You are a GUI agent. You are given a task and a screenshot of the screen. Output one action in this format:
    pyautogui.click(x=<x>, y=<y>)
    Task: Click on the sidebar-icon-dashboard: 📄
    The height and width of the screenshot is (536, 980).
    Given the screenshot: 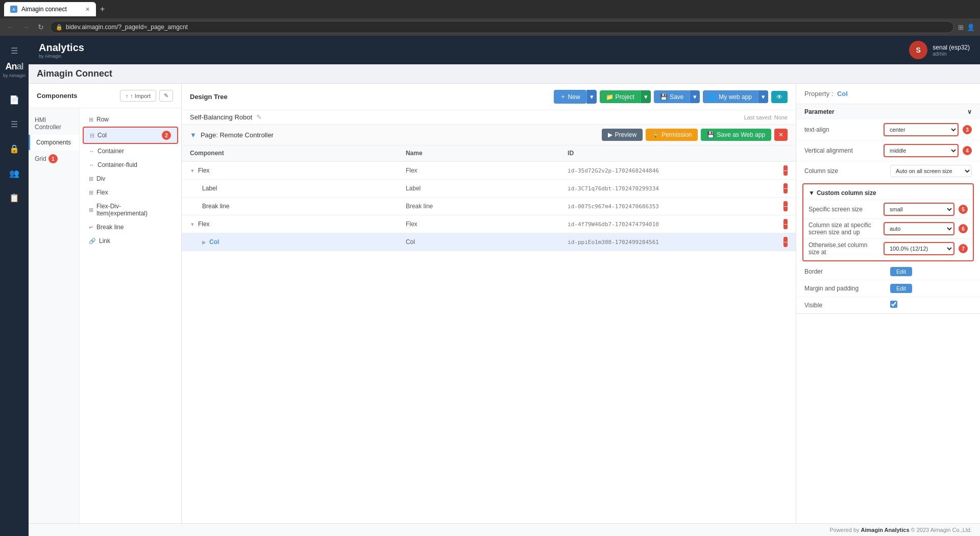 What is the action you would take?
    pyautogui.click(x=14, y=100)
    